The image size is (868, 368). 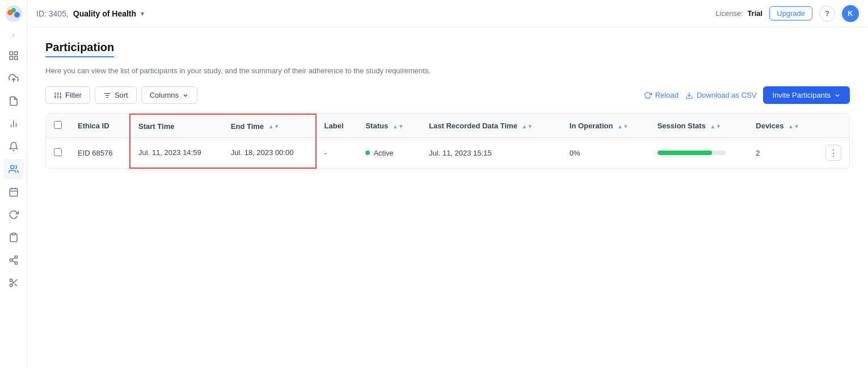 What do you see at coordinates (606, 153) in the screenshot?
I see `cell-in-operation: 0%` at bounding box center [606, 153].